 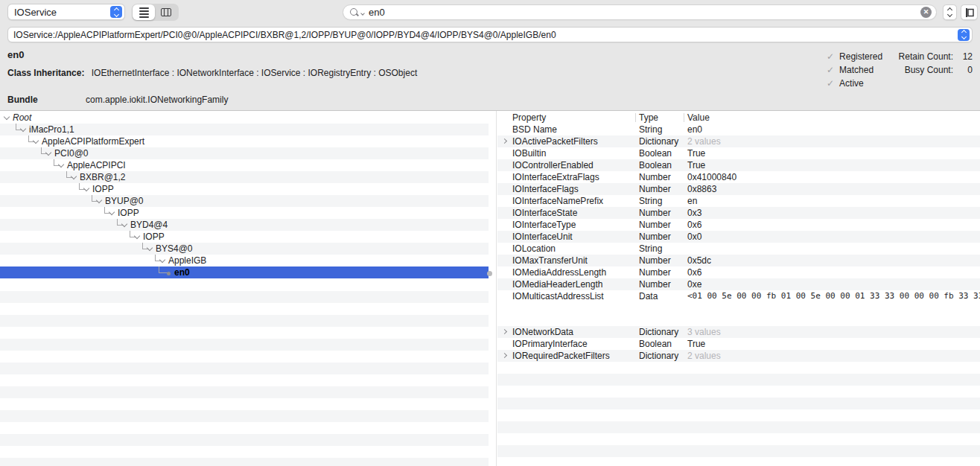 What do you see at coordinates (244, 177) in the screenshot?
I see `tree-node-bxbr: BXBR@1,2` at bounding box center [244, 177].